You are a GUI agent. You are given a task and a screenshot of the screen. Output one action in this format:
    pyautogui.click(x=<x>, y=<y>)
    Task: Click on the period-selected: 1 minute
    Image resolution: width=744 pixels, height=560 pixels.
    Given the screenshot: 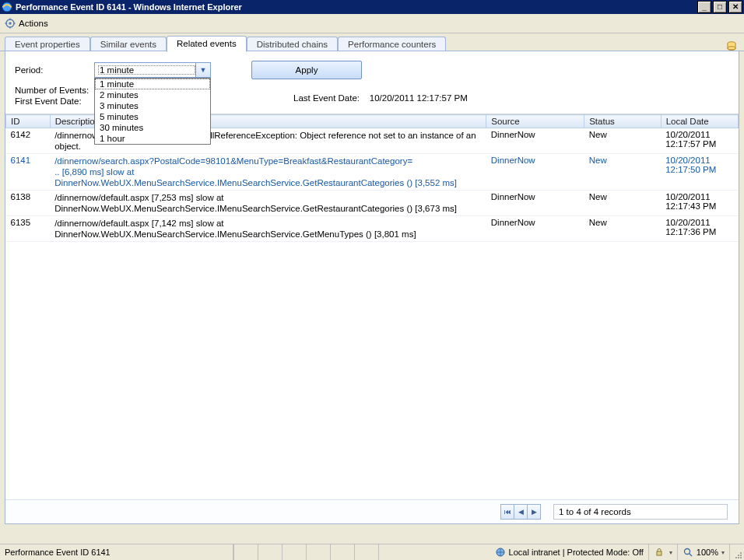 What is the action you would take?
    pyautogui.click(x=146, y=70)
    